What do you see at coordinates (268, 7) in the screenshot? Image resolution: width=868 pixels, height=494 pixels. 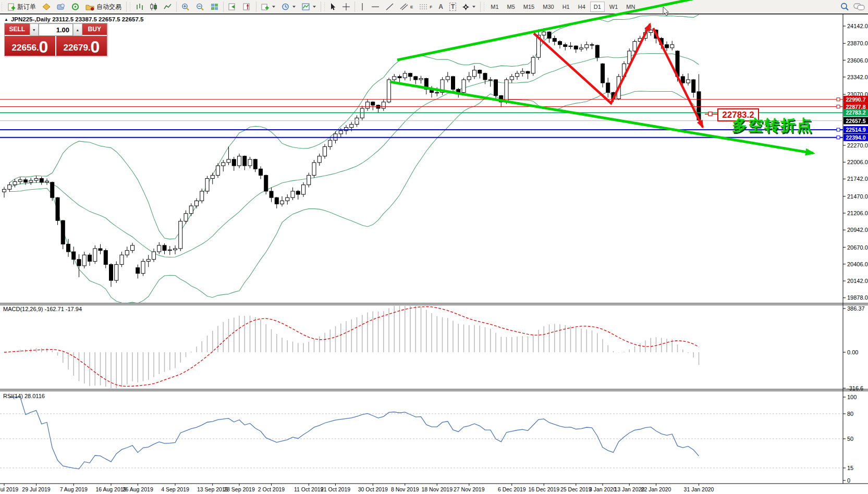 I see `new-chart-button` at bounding box center [268, 7].